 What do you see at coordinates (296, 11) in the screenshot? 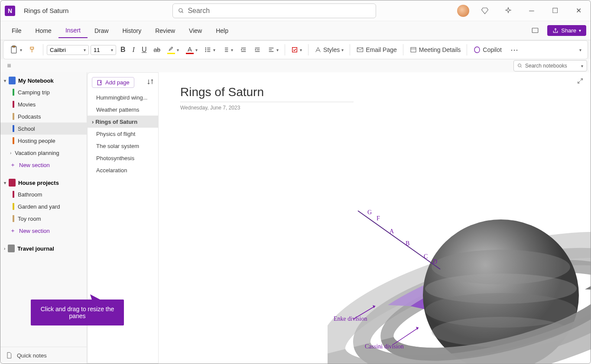
I see `title-bar: N Rings of Saturn Search ─ ☐ ✕` at bounding box center [296, 11].